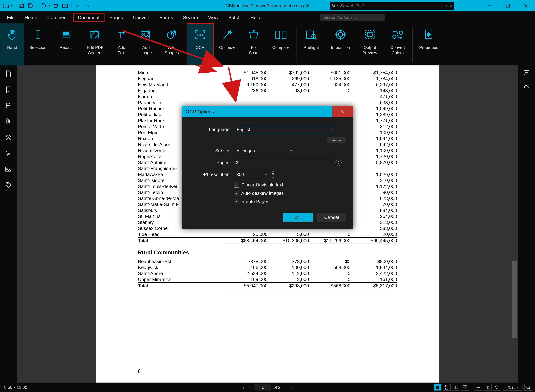 The height and width of the screenshot is (392, 535). What do you see at coordinates (311, 44) in the screenshot?
I see `tool-preflight: Preflight ⌄` at bounding box center [311, 44].